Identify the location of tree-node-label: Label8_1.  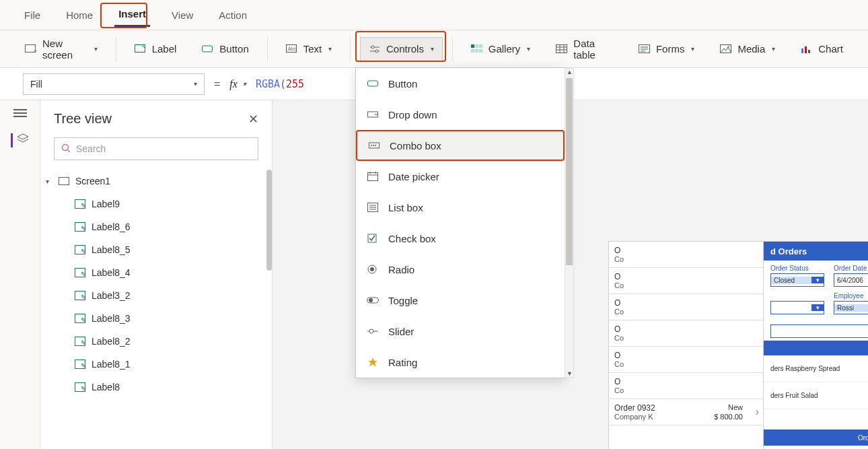
(111, 364).